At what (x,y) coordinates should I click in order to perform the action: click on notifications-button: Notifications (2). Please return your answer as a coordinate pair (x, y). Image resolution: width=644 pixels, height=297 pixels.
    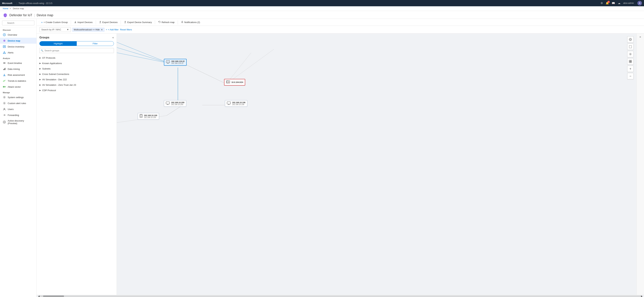
    Looking at the image, I should click on (190, 22).